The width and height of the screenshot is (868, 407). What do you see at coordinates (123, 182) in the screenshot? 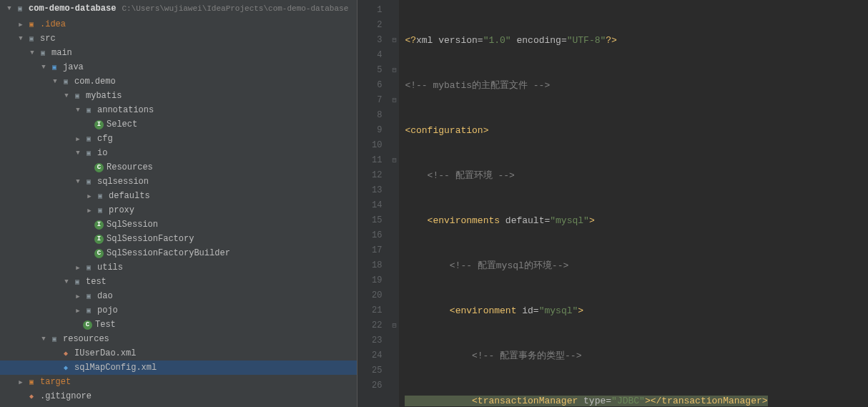
I see `tree-item-label: sqlsession` at bounding box center [123, 182].